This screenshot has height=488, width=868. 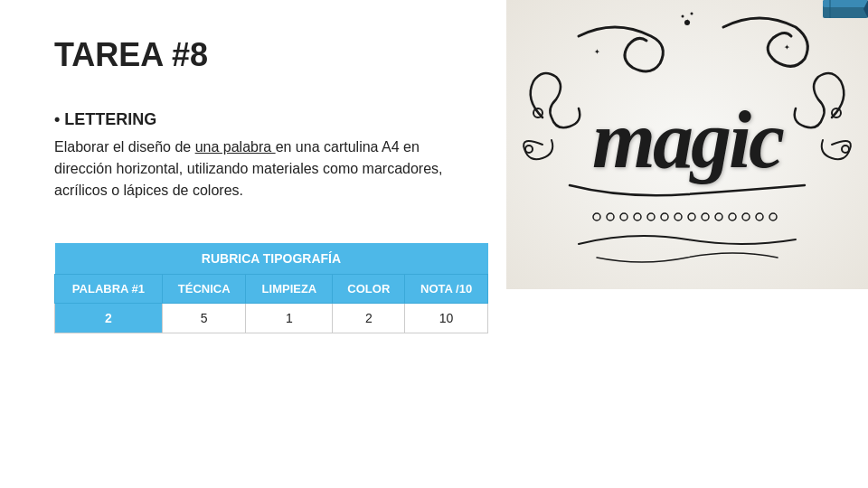 I want to click on table-header-row: RUBRICA TIPOGRAFÍA, so click(x=271, y=258).